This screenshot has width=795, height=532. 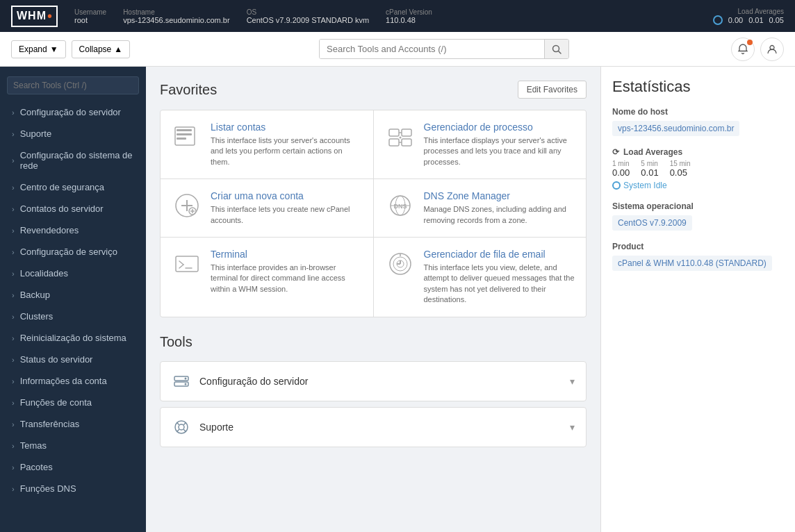 I want to click on load-averages-box: Load Averages 0.00 0.01 0.05, so click(x=748, y=17).